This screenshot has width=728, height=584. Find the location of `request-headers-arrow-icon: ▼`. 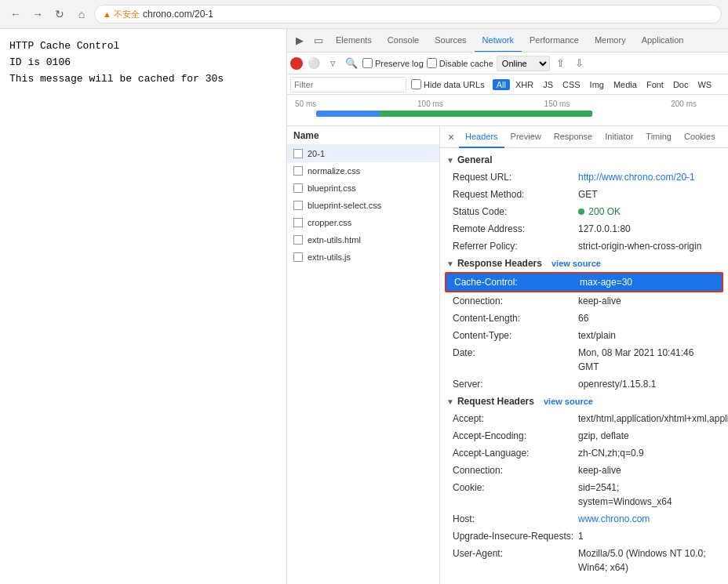

request-headers-arrow-icon: ▼ is located at coordinates (450, 401).